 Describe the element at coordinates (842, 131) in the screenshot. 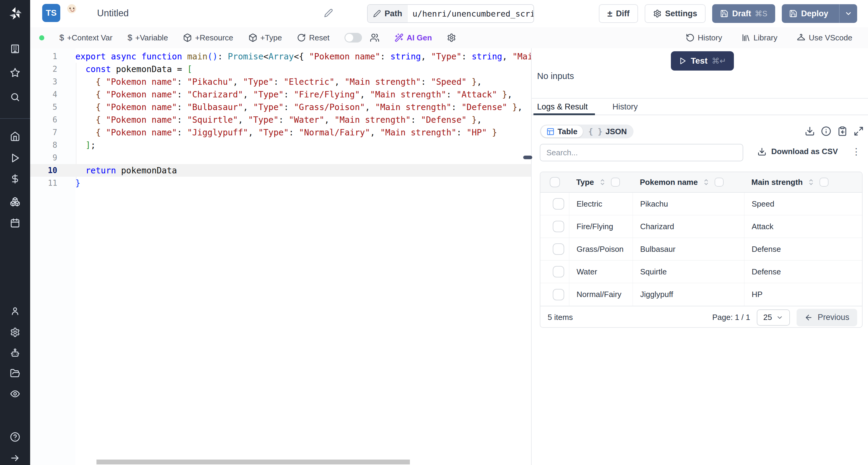

I see `copy-result-icon` at that location.